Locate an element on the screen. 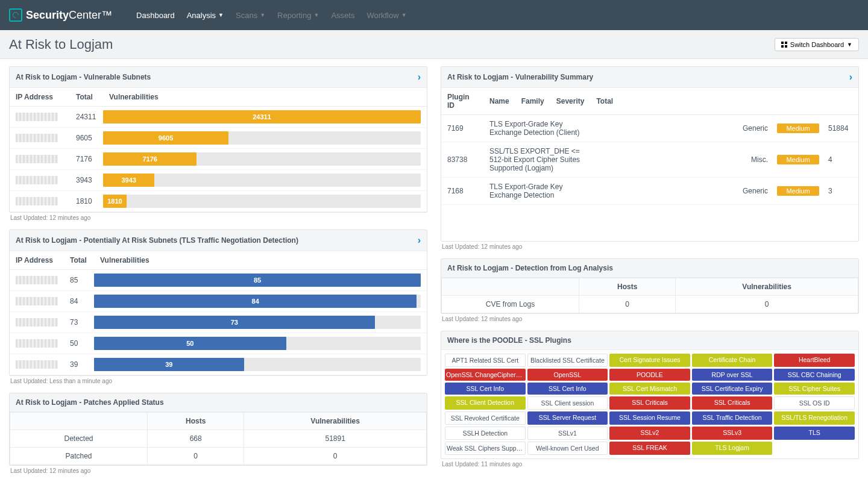 Image resolution: width=868 pixels, height=494 pixels. table-row: 7176 7176 is located at coordinates (218, 159).